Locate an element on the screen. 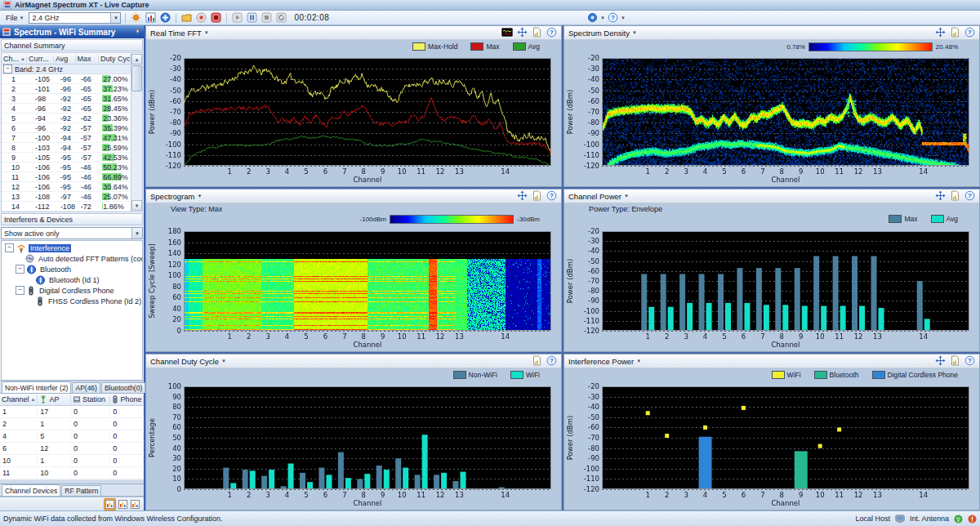 This screenshot has width=980, height=526. tree-item: −Digital Cordless Phone is located at coordinates (72, 291).